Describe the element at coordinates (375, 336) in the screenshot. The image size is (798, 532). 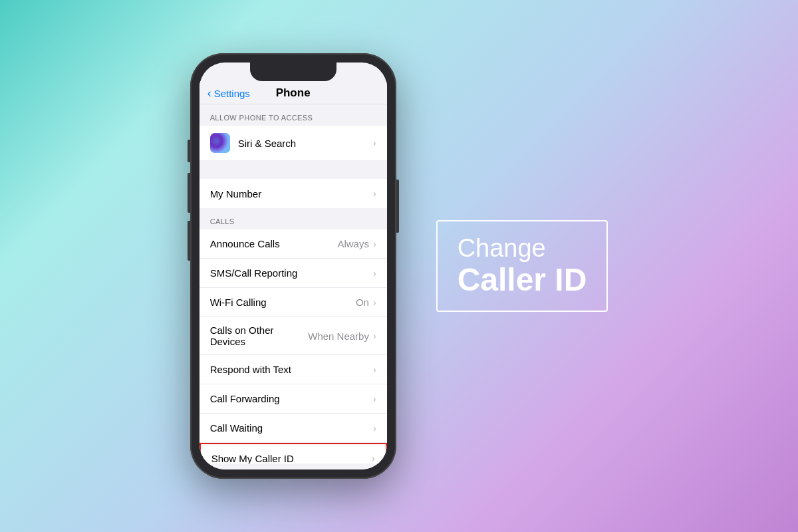
I see `chevron-right-icon-6: ›` at that location.